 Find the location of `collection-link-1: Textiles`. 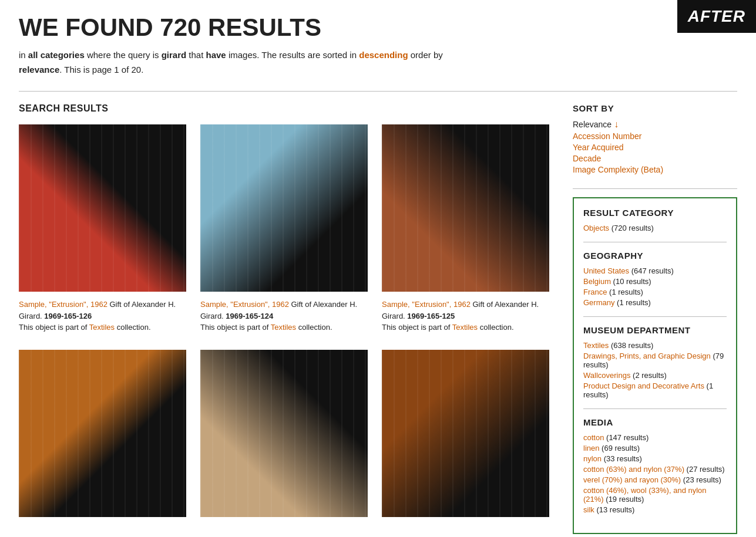

collection-link-1: Textiles is located at coordinates (102, 327).